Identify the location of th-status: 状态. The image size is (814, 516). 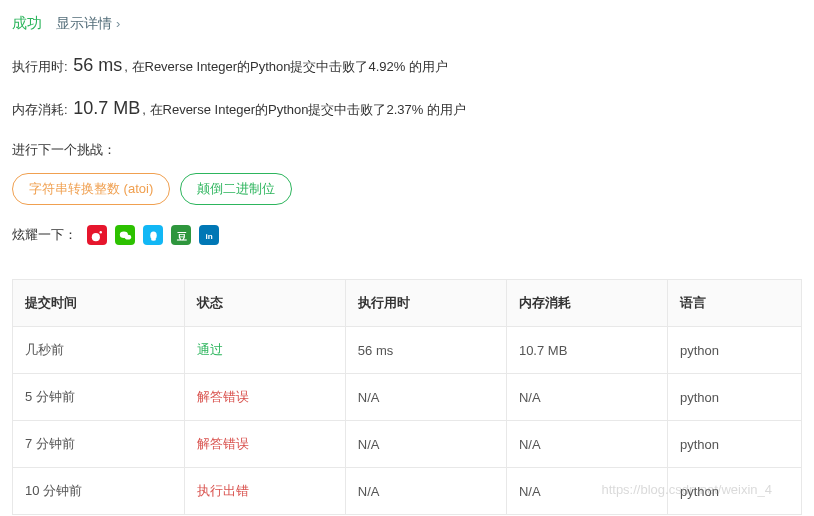
(264, 304).